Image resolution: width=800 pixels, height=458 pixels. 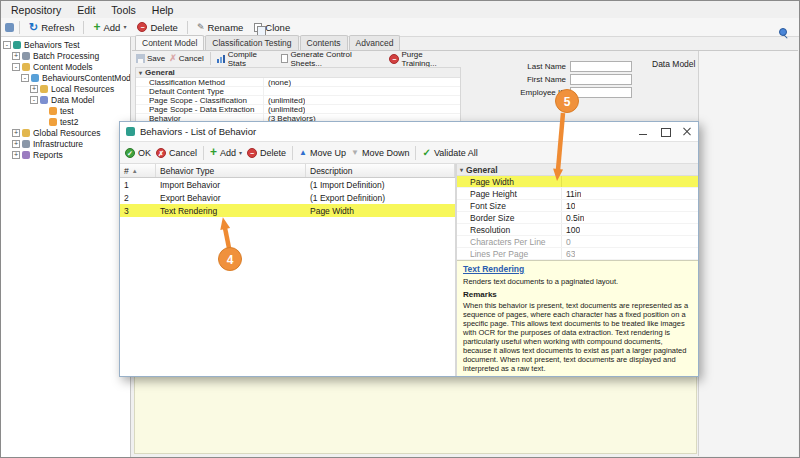 What do you see at coordinates (298, 58) in the screenshot?
I see `content-model-toolbar: Save ✗ Cancel Compile Stats Generate Con…` at bounding box center [298, 58].